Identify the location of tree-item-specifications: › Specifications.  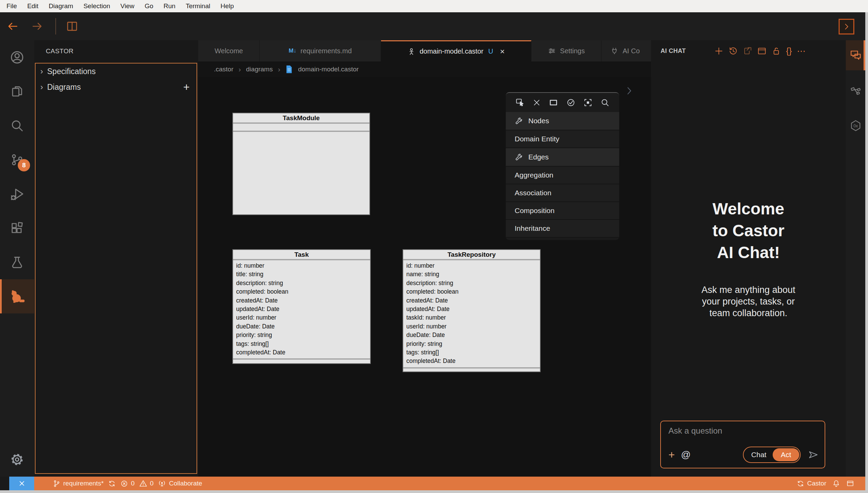
(116, 71).